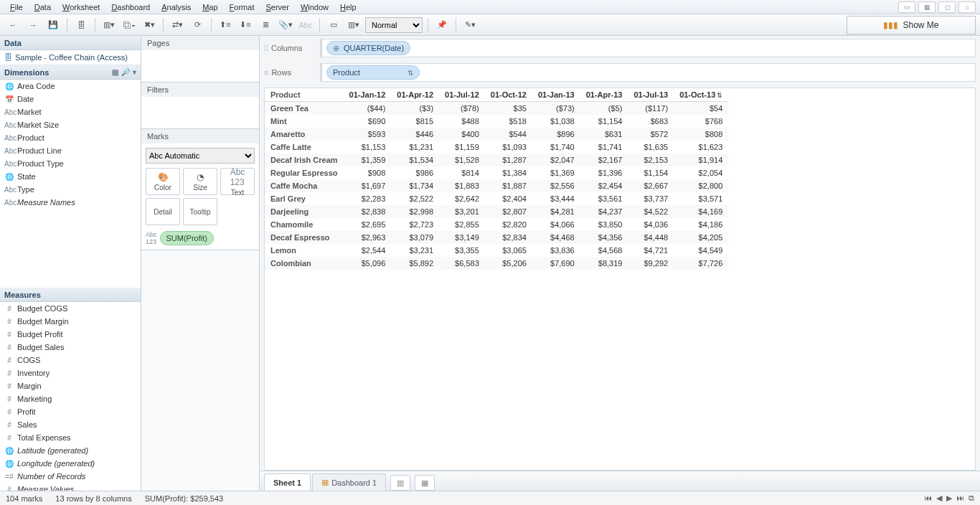 This screenshot has width=980, height=505. What do you see at coordinates (334, 25) in the screenshot?
I see `view-cards-button: ▭` at bounding box center [334, 25].